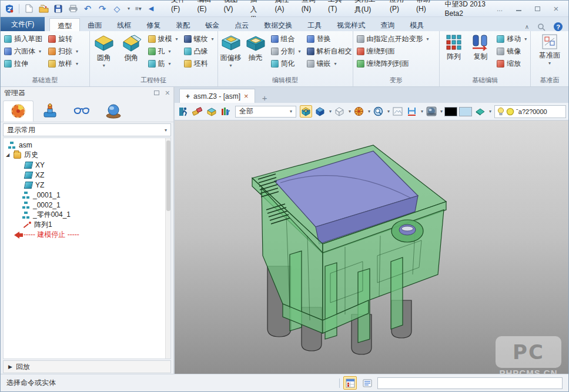 The width and height of the screenshot is (569, 392). Describe the element at coordinates (73, 9) in the screenshot. I see `print-icon` at that location.